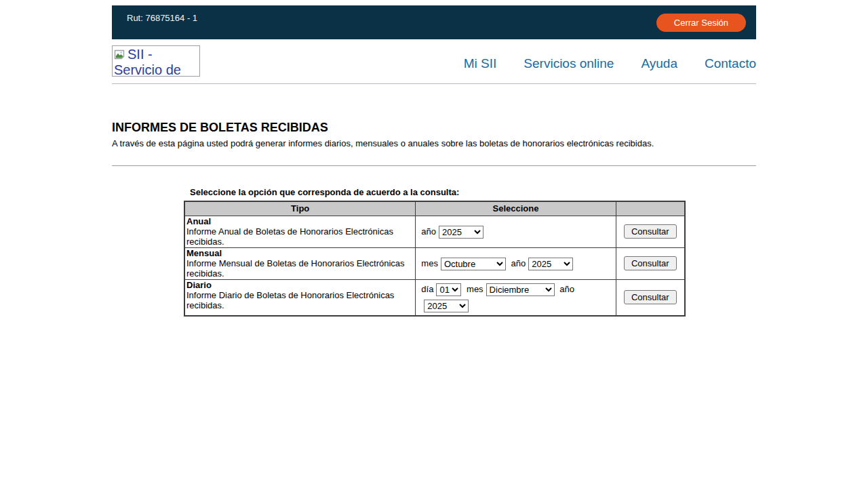 The image size is (868, 488). I want to click on nav-item-mi-sii: Mi SII, so click(480, 64).